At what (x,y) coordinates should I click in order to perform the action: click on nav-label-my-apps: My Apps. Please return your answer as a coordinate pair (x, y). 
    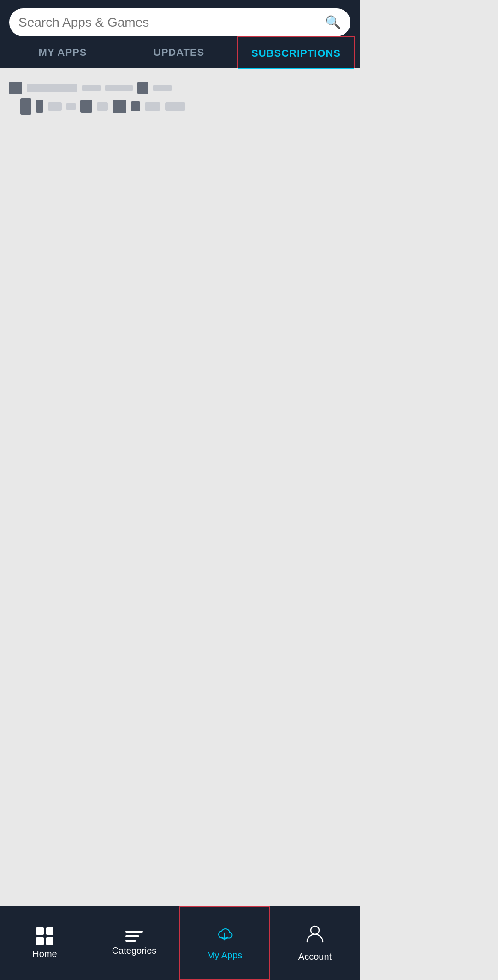
    Looking at the image, I should click on (225, 956).